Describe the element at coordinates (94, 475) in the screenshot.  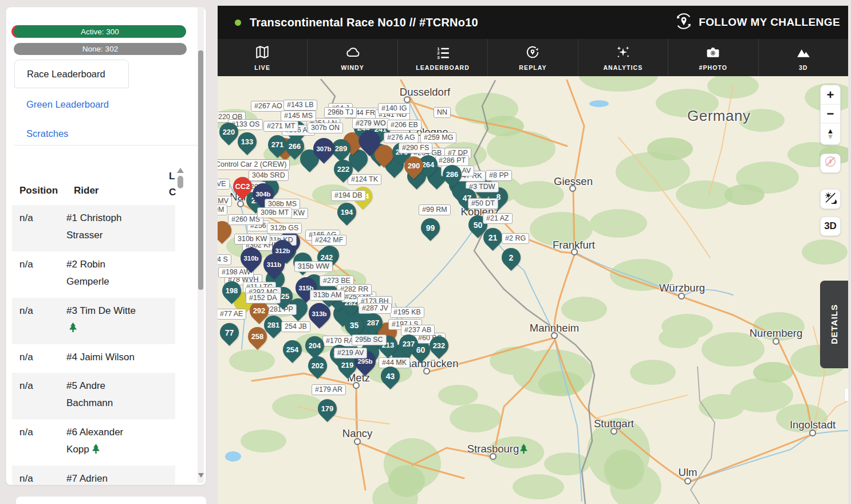
I see `table-row: n/a#7 Adrien` at that location.